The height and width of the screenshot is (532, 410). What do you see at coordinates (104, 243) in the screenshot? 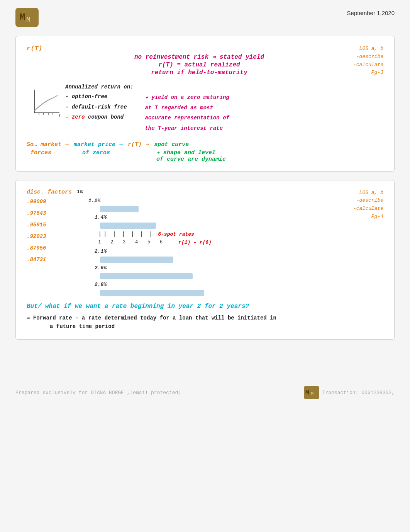
I see `x-num-1: 1` at bounding box center [104, 243].